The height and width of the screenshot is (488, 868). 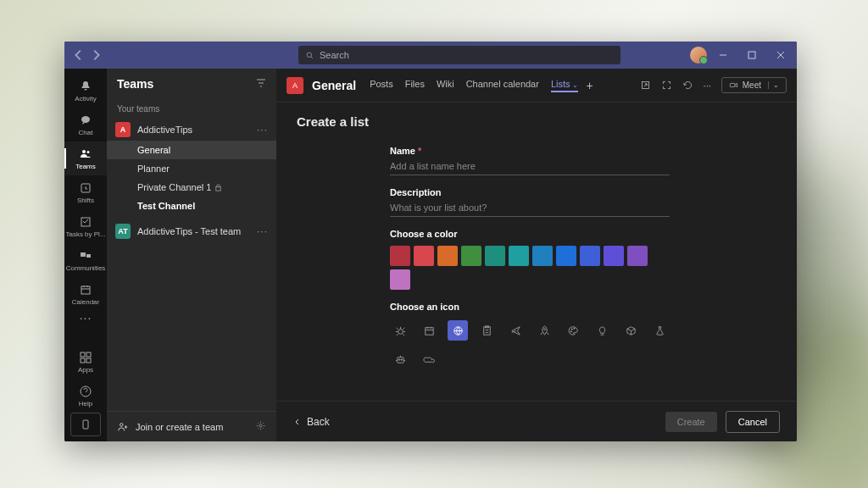 What do you see at coordinates (192, 206) in the screenshot?
I see `channel-test: Test Channel` at bounding box center [192, 206].